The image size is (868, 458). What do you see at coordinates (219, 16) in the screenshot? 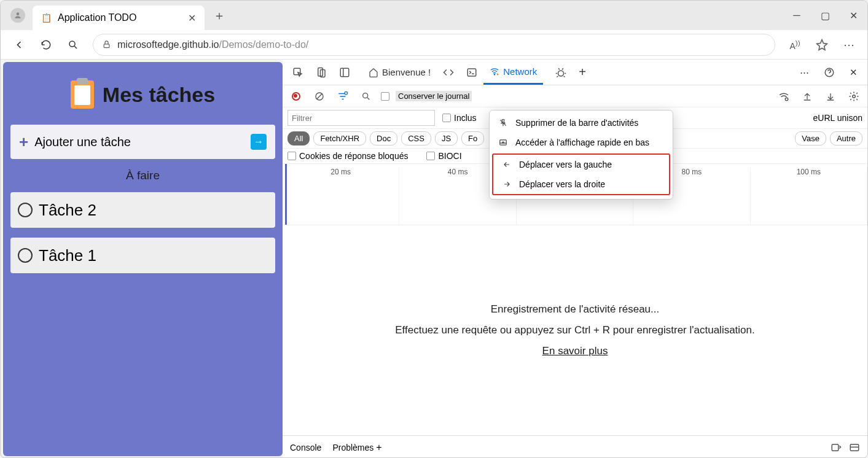
I see `new-tab-button: ＋` at bounding box center [219, 16].